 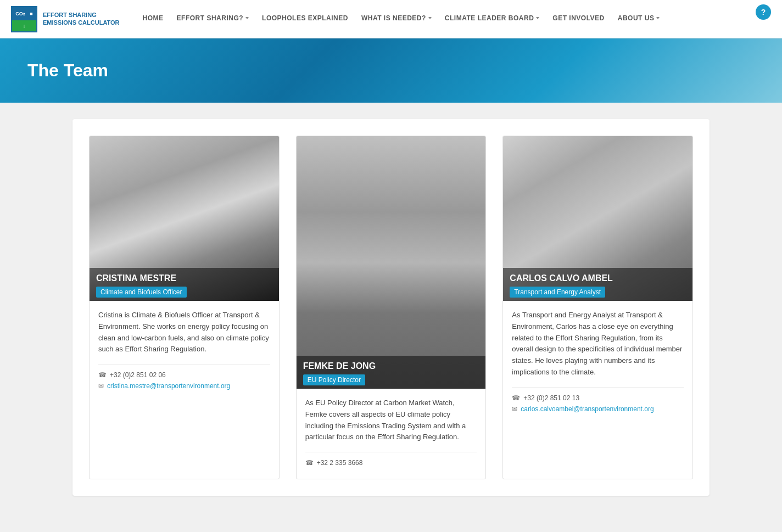 What do you see at coordinates (138, 375) in the screenshot?
I see `cristina-phone: +32 (0)2 851 02 06` at bounding box center [138, 375].